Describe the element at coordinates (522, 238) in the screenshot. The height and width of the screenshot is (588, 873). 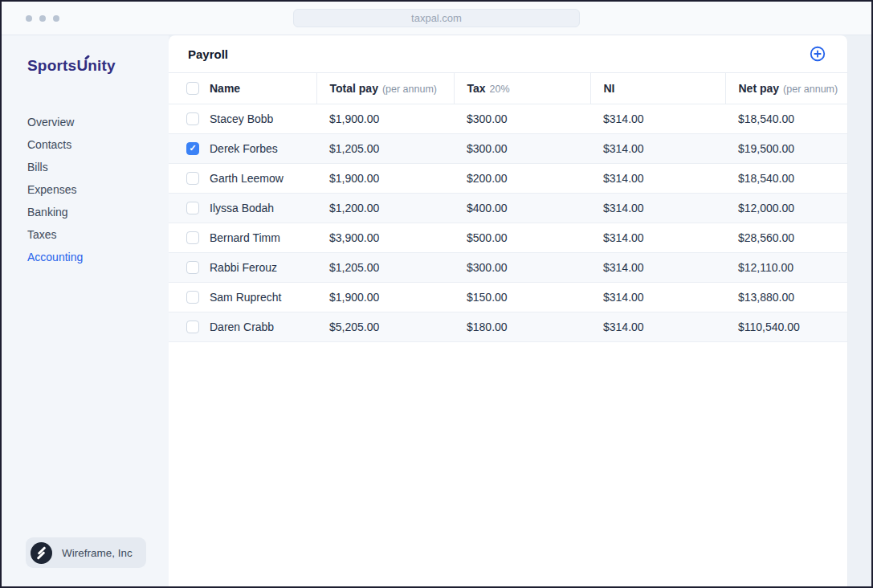
I see `cell-tax: $500.00` at that location.